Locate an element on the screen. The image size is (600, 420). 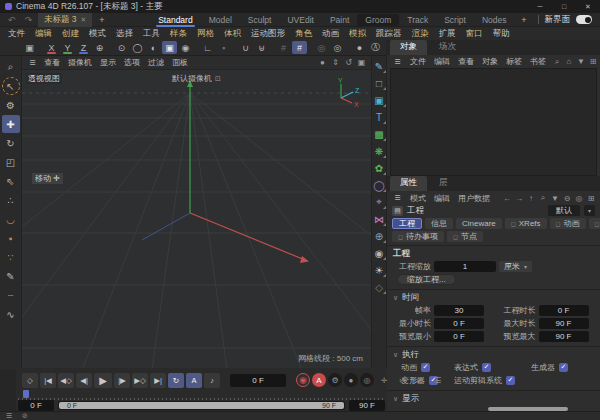
tab-project: 工程 is located at coordinates (407, 224).